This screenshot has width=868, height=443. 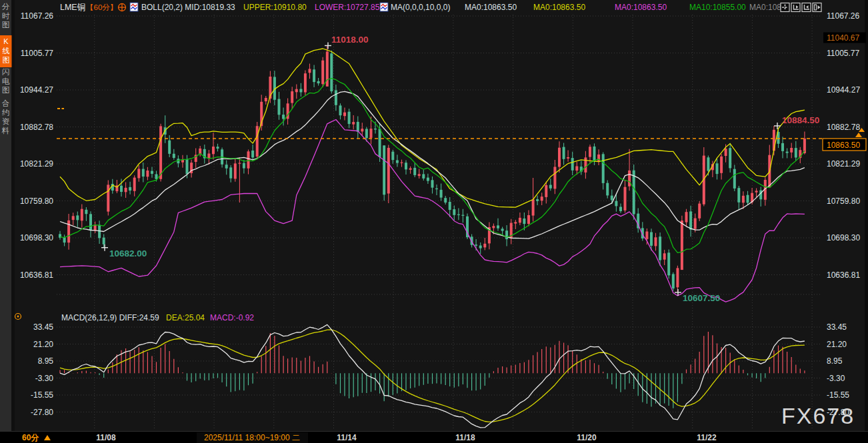 I want to click on svg-text: 10863.50, so click(x=843, y=145).